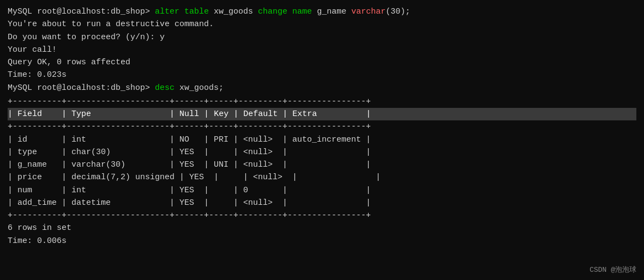 This screenshot has height=280, width=644. Describe the element at coordinates (322, 37) in the screenshot. I see `warning-line-2: Do you want to proceed? (y/n): y` at that location.